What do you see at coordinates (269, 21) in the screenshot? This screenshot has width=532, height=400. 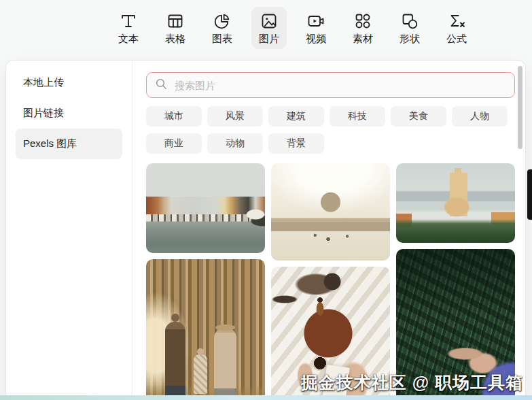 I see `image-icon` at bounding box center [269, 21].